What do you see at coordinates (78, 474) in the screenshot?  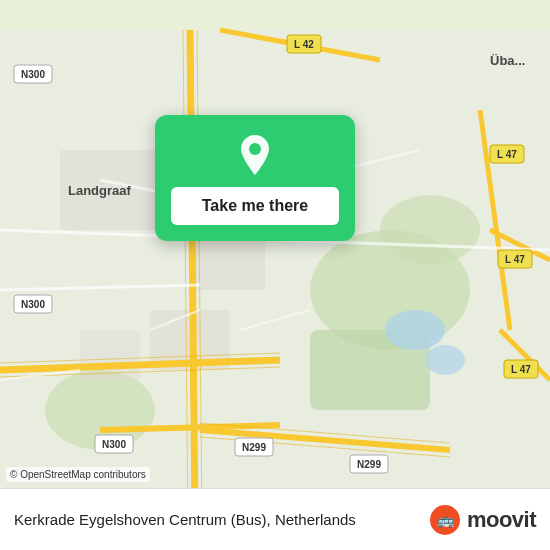 I see `attribution-text: © OpenStreetMap contributors` at bounding box center [78, 474].